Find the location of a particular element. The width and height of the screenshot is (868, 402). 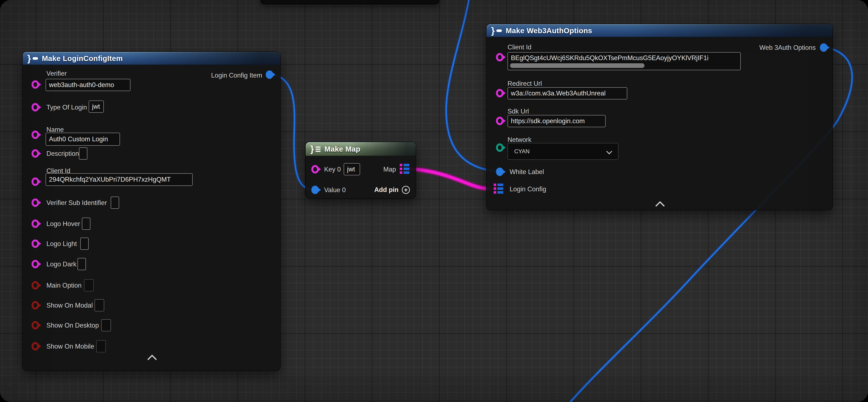

output-pin-login-config-item is located at coordinates (270, 75).